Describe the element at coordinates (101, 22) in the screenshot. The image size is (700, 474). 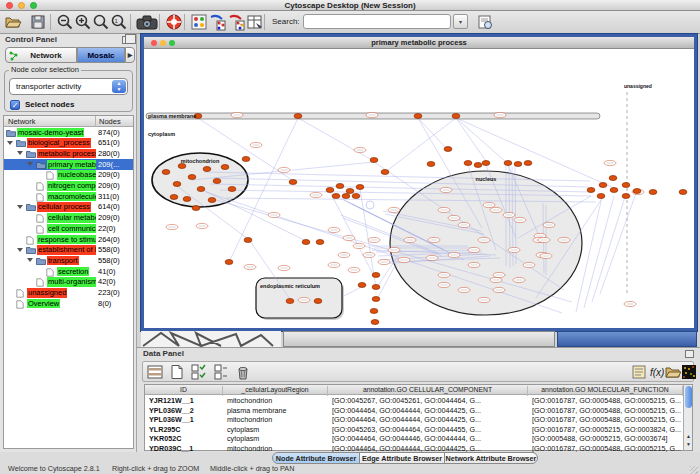
I see `zoom-fit-icon` at that location.